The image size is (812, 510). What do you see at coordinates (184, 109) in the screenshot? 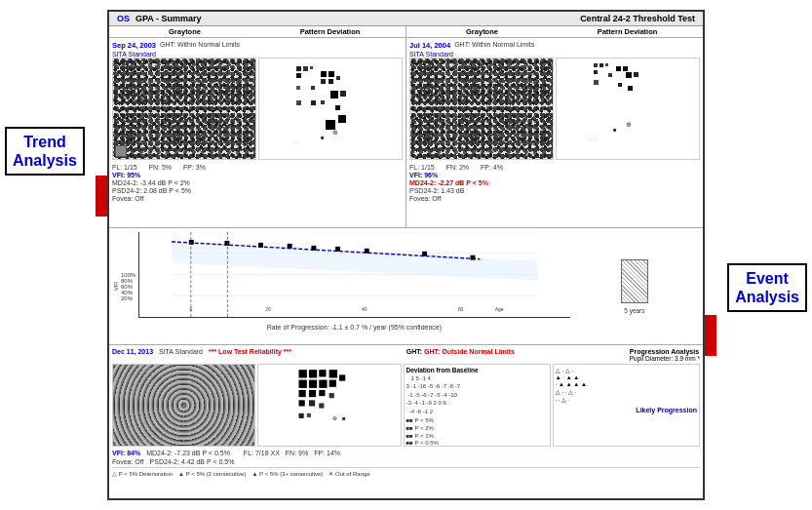
I see `left-graytone-pattern` at bounding box center [184, 109].